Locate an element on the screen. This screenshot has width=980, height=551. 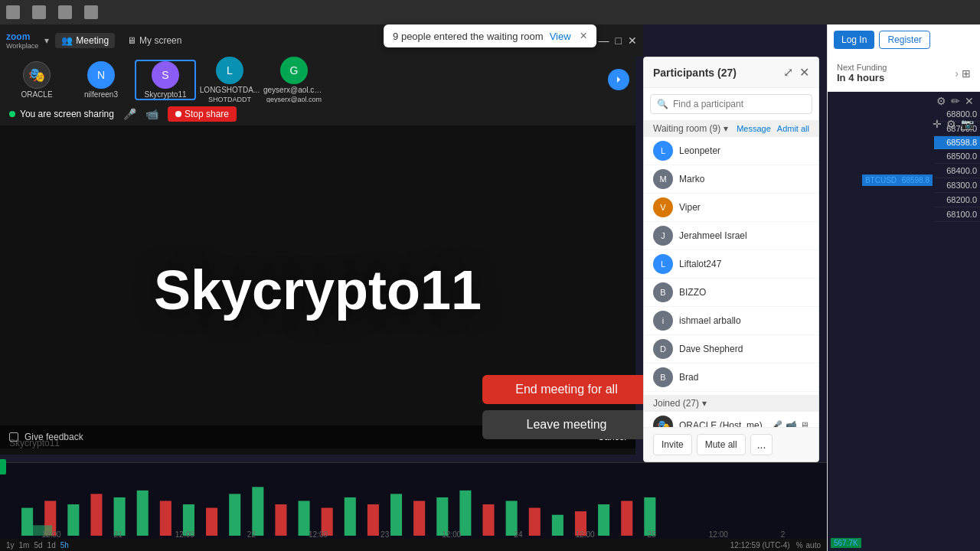
presenter-name: Skycrypto11 is located at coordinates (318, 290).